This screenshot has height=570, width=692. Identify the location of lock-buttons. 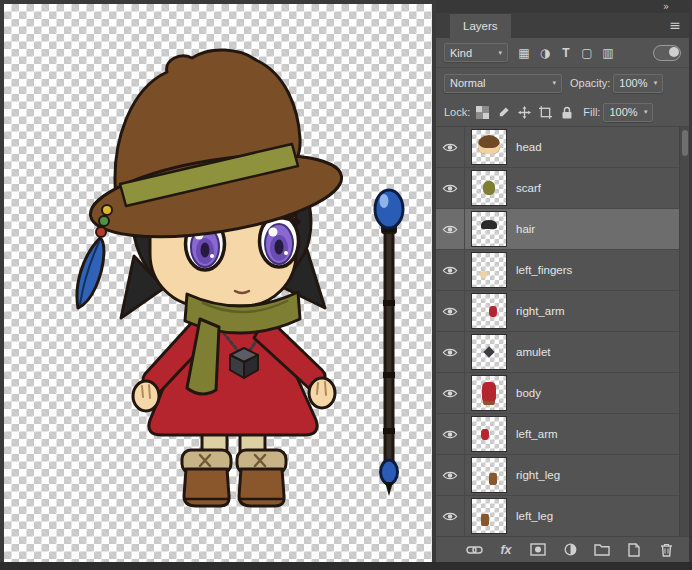
(524, 112).